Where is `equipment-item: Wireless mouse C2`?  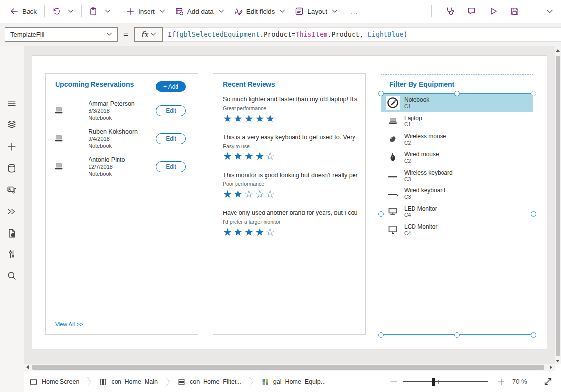
equipment-item: Wireless mouse C2 is located at coordinates (457, 140).